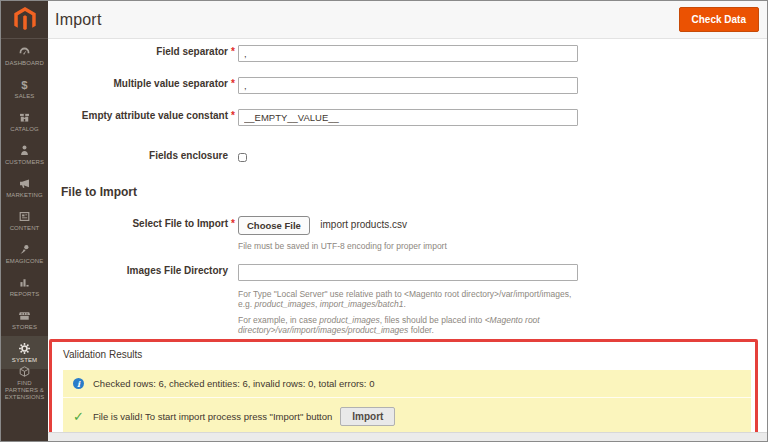 Image resolution: width=768 pixels, height=442 pixels. What do you see at coordinates (25, 20) in the screenshot?
I see `magento-logo-icon` at bounding box center [25, 20].